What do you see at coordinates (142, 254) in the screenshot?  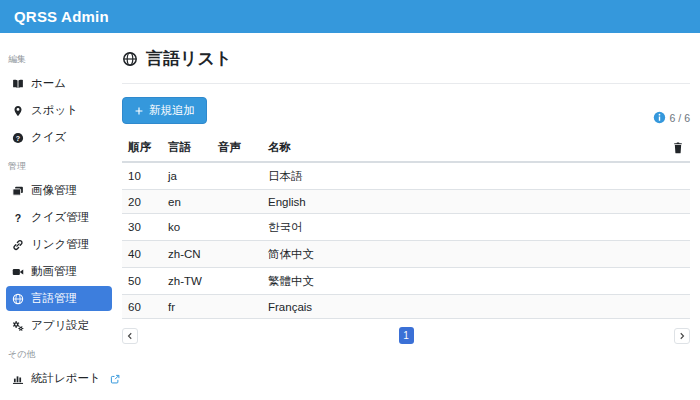 I see `table-cell: 40` at bounding box center [142, 254].